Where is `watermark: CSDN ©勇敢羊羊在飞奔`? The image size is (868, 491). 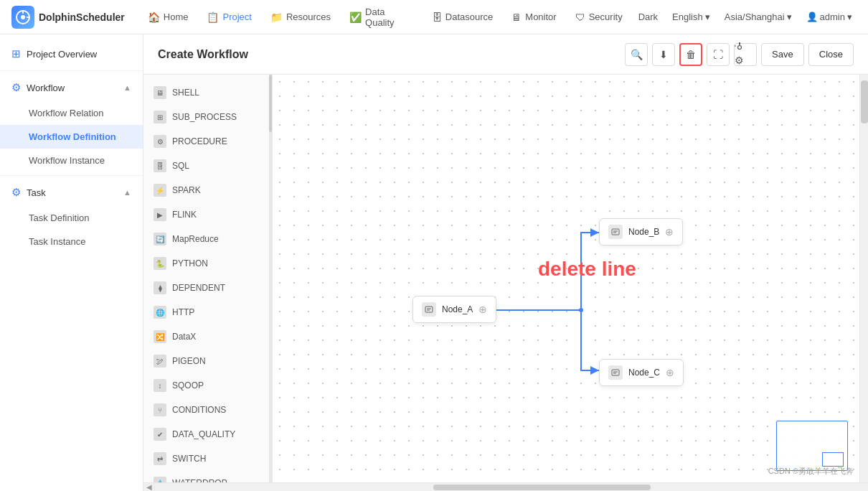
watermark: CSDN ©勇敢羊羊在飞奔 is located at coordinates (811, 471).